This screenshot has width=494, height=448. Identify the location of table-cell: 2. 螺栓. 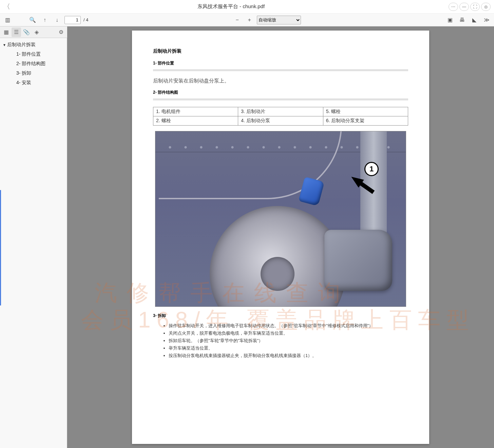
(196, 121).